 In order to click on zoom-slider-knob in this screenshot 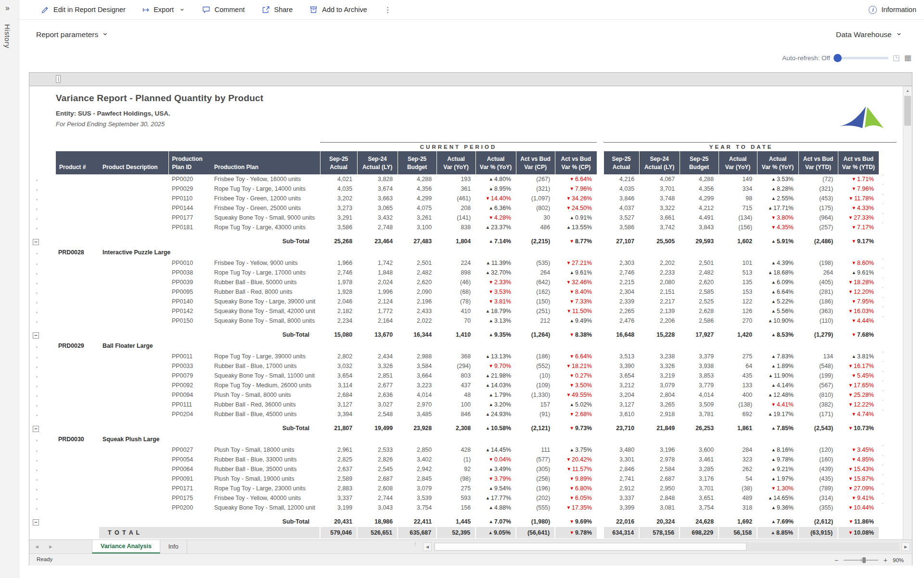, I will do `click(864, 560)`.